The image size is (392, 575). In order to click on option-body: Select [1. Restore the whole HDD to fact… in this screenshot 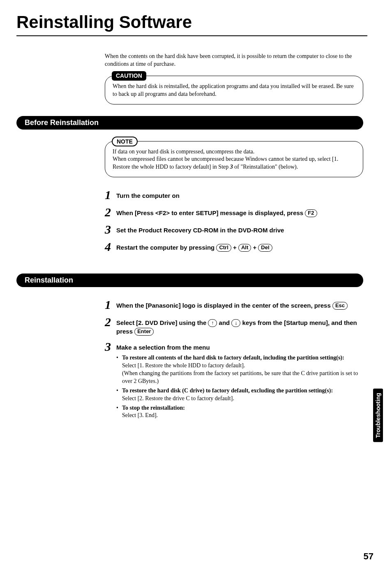, I will do `click(242, 373)`.